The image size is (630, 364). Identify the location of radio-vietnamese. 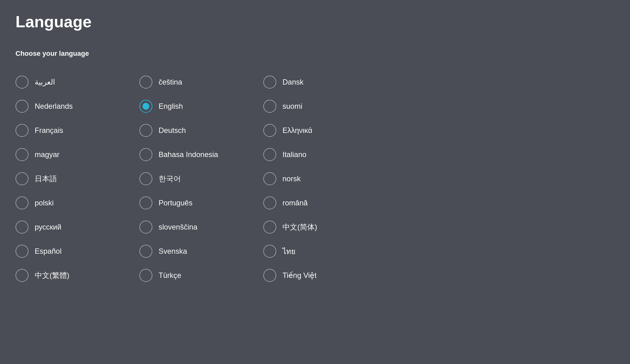
(270, 275).